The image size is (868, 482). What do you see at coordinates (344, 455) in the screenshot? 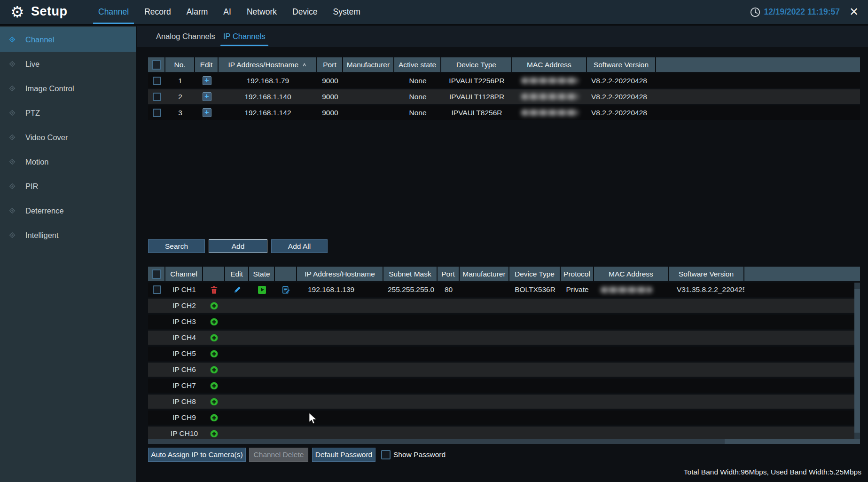
I see `default-password-button: Default Password` at bounding box center [344, 455].